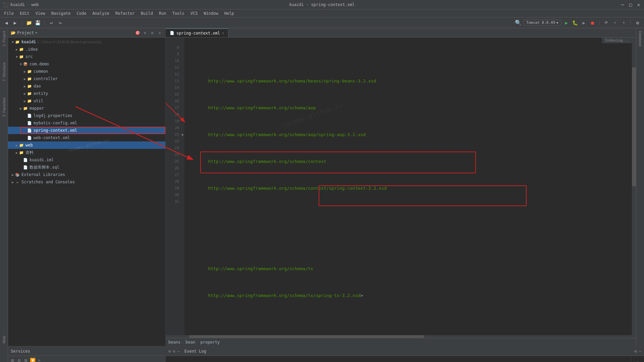 The width and height of the screenshot is (644, 362). Describe the element at coordinates (41, 94) in the screenshot. I see `entity-label: entity` at that location.